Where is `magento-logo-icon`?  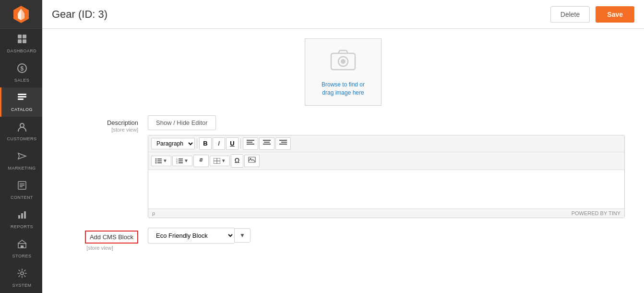 magento-logo-icon is located at coordinates (21, 14).